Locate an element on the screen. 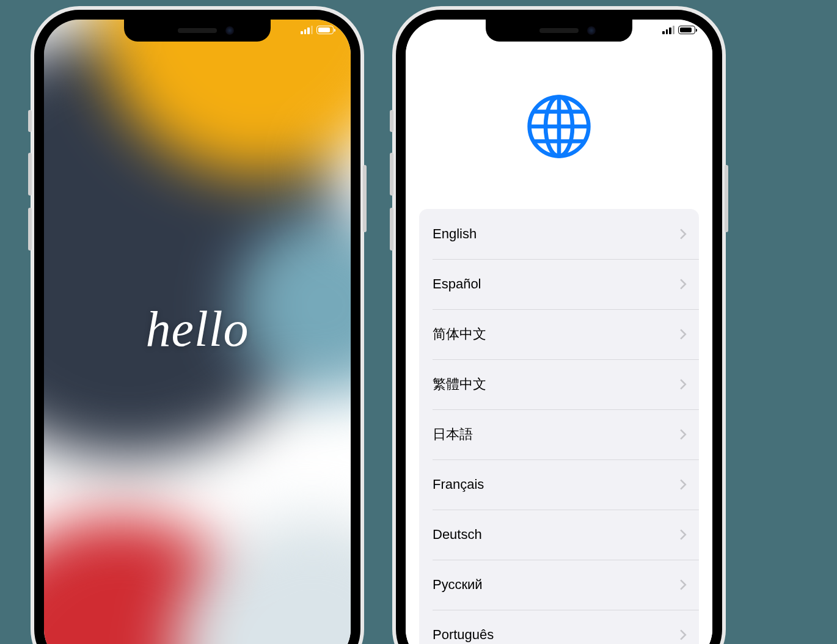 Image resolution: width=837 pixels, height=644 pixels. language-item-portugues: Português is located at coordinates (559, 627).